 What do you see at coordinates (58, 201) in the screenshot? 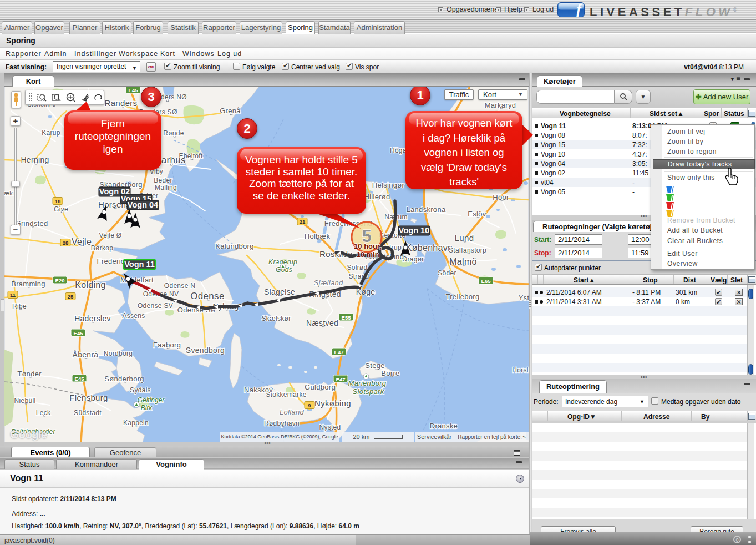
I see `svg-text: 18` at bounding box center [58, 201].